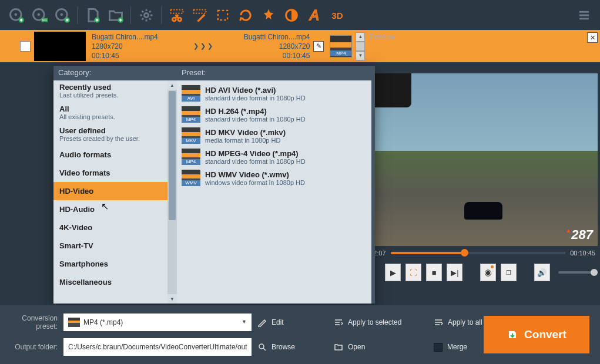 Image resolution: width=600 pixels, height=364 pixels. I want to click on multi-snapshot-button: ❐, so click(509, 272).